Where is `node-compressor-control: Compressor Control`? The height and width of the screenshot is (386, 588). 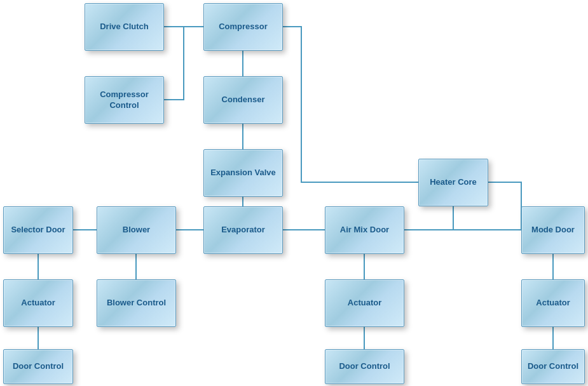
node-compressor-control: Compressor Control is located at coordinates (125, 100).